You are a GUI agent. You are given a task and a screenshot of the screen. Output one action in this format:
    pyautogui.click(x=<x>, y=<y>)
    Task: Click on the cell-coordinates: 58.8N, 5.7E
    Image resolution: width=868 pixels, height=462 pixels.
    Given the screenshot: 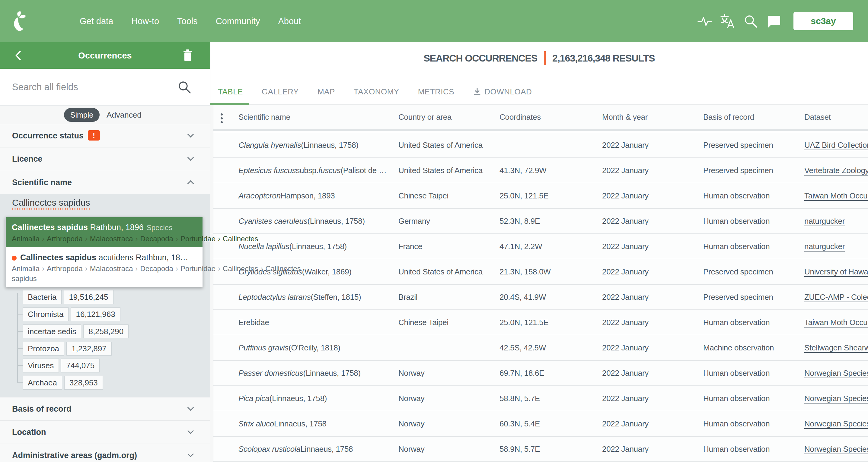 What is the action you would take?
    pyautogui.click(x=550, y=398)
    